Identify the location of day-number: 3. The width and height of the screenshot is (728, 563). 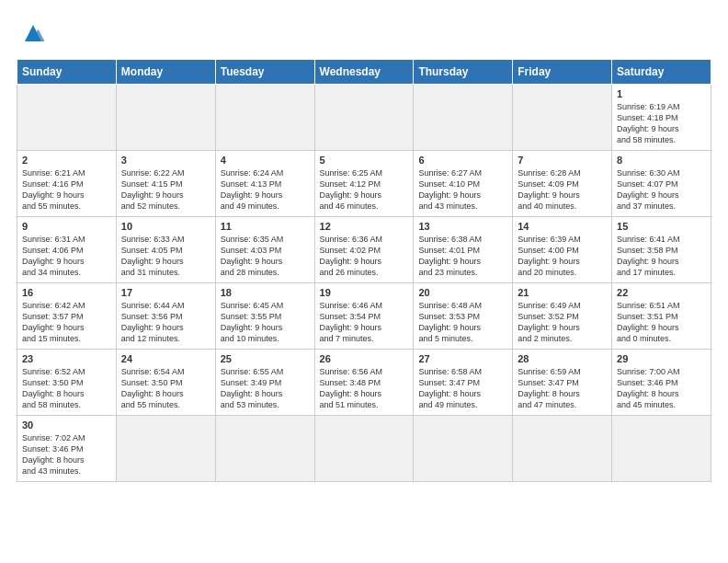
(165, 160).